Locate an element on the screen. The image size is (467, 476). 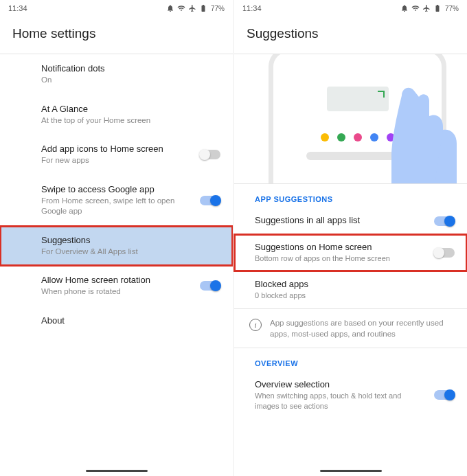
item-title: Suggestions on Home screen is located at coordinates (341, 247).